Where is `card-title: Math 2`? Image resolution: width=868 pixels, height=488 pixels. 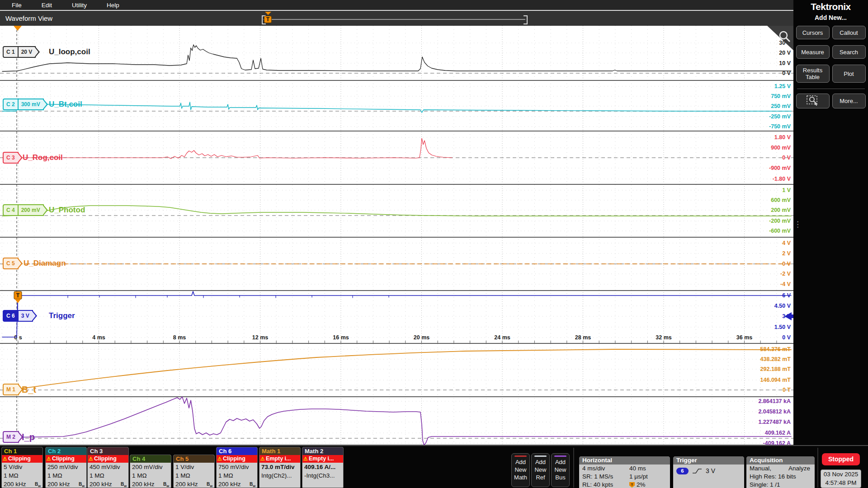
card-title: Math 2 is located at coordinates (323, 451).